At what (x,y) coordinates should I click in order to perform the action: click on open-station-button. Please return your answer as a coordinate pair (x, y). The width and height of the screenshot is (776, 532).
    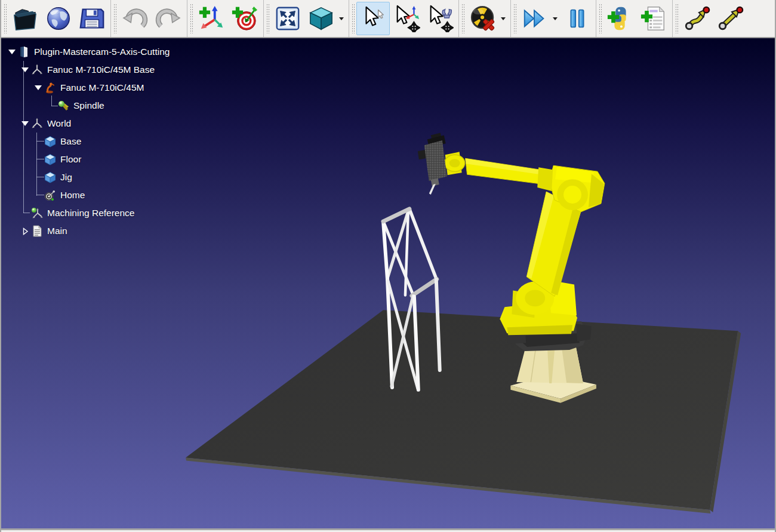
    Looking at the image, I should click on (25, 19).